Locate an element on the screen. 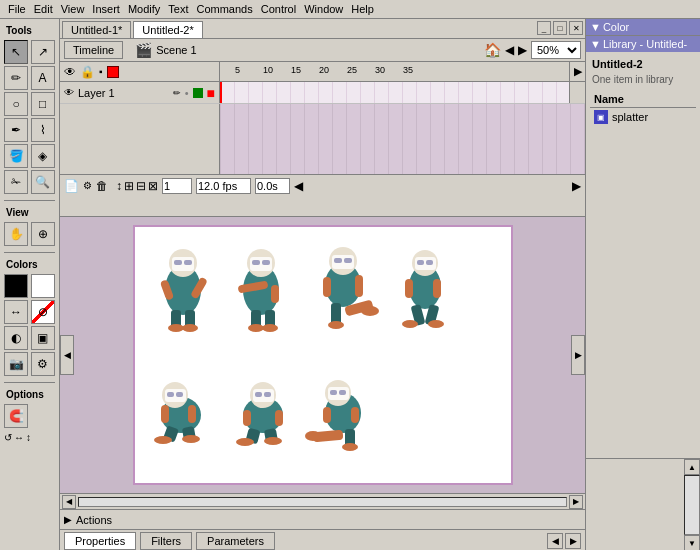  nav-icon1: 🏠 is located at coordinates (492, 50).